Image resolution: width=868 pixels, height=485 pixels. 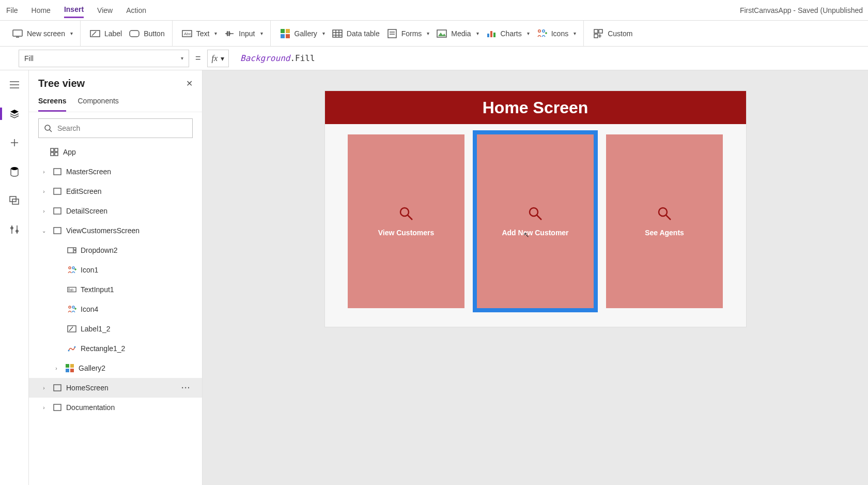 What do you see at coordinates (14, 143) in the screenshot?
I see `insert-pane-button` at bounding box center [14, 143].